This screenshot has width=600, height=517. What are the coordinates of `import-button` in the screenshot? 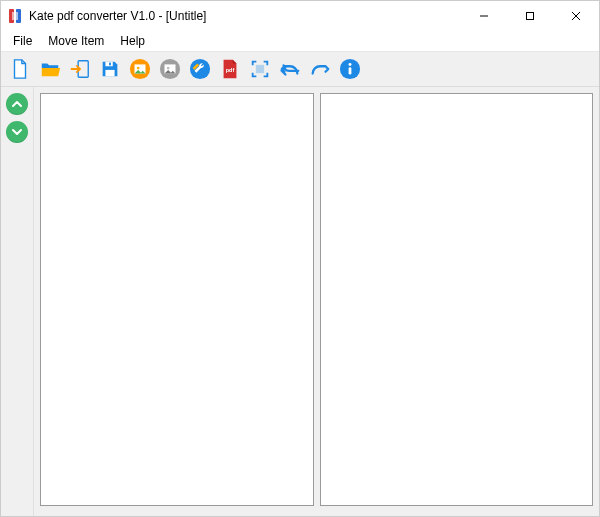 It's located at (80, 69).